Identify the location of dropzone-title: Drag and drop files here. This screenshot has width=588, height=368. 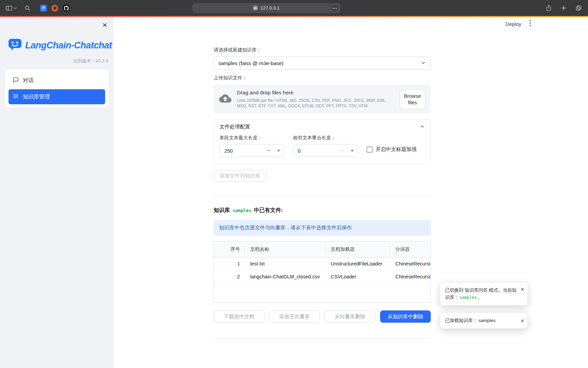
(315, 93).